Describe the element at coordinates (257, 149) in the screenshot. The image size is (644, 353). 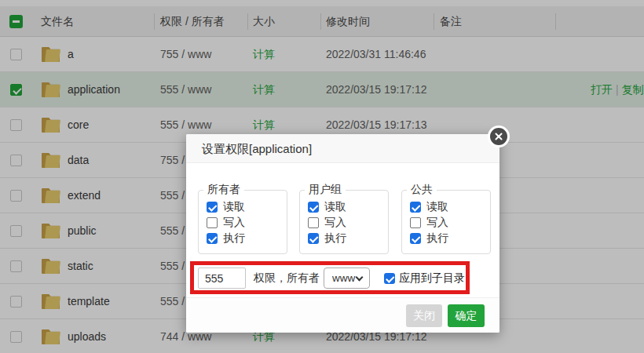
I see `dialog-title: 设置权限[application]` at that location.